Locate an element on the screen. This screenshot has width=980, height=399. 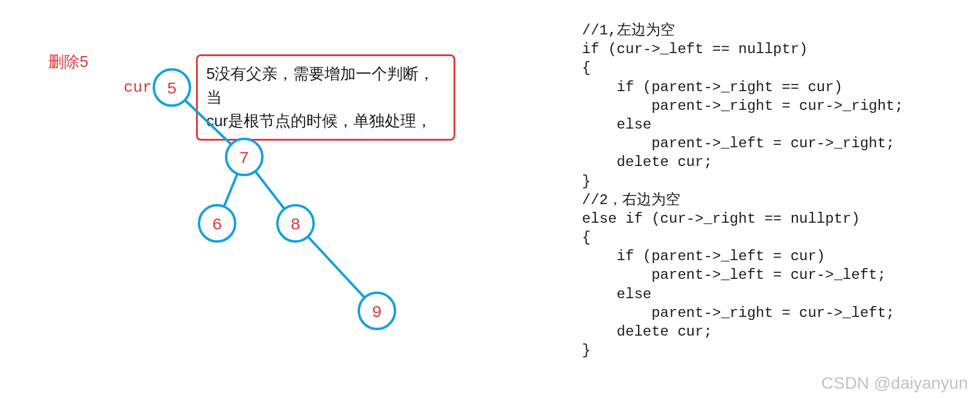
tree-node-7: 7 is located at coordinates (244, 157).